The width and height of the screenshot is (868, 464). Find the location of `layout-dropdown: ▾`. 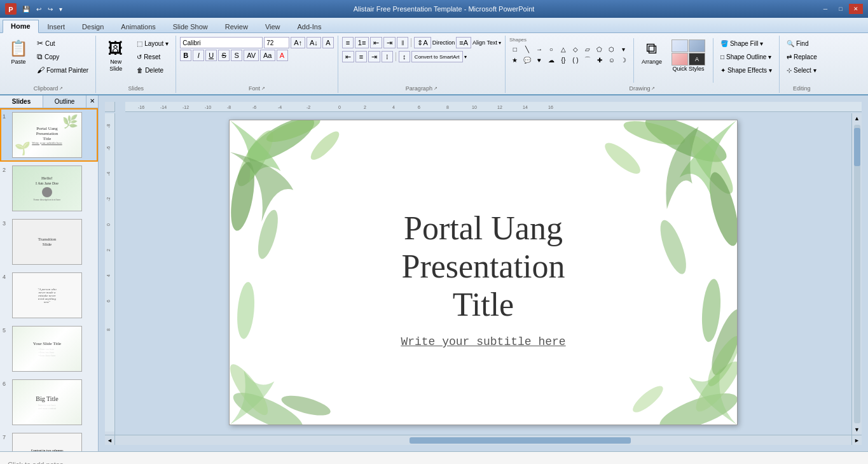

layout-dropdown: ▾ is located at coordinates (167, 43).